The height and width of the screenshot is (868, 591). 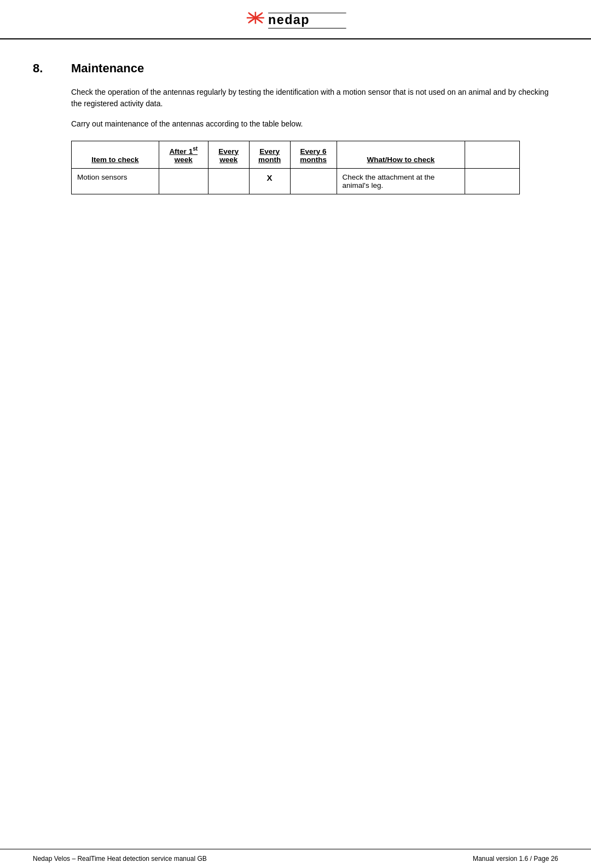 I want to click on maintenance-table: Item to check After 1st week Every week …, so click(x=296, y=168).